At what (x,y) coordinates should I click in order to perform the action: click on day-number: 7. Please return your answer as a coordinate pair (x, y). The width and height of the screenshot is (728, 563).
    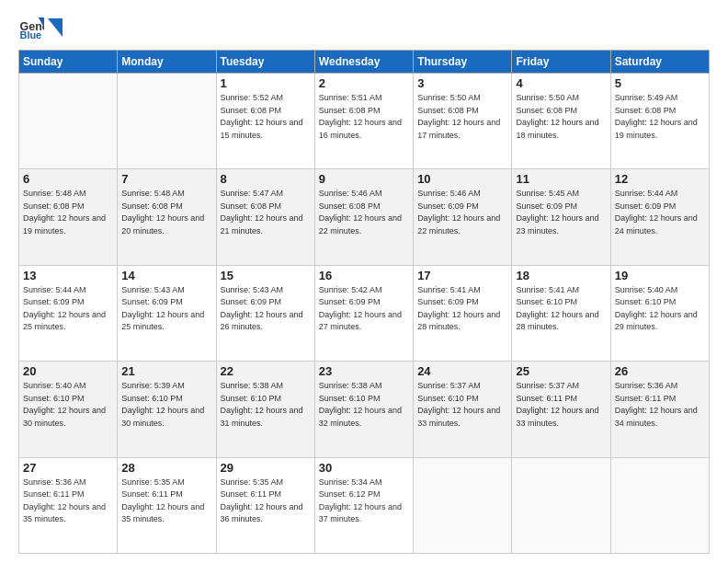
    Looking at the image, I should click on (166, 178).